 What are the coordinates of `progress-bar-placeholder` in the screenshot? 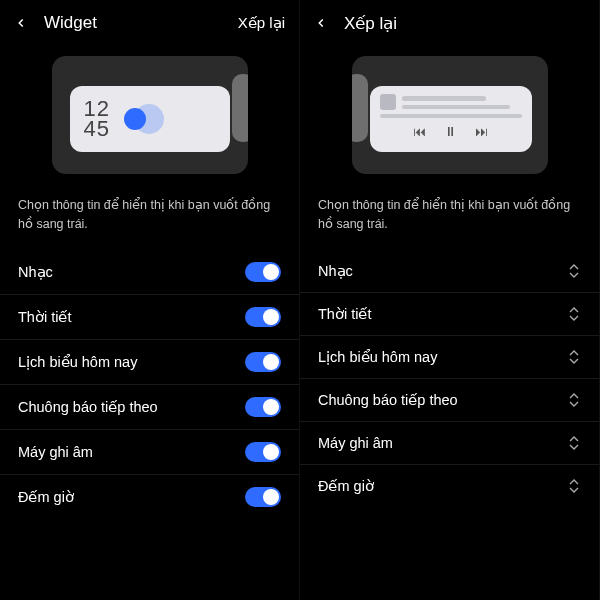 It's located at (451, 116).